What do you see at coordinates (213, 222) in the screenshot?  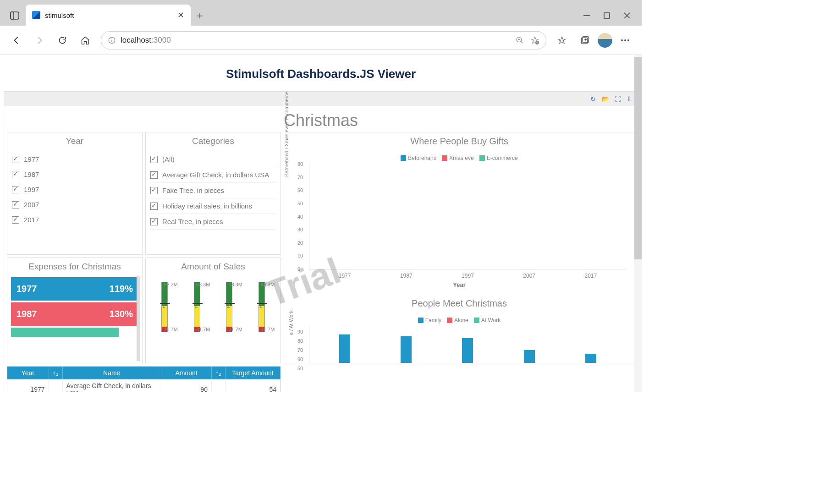 I see `category-filter-item: Real Tree, in pieces` at bounding box center [213, 222].